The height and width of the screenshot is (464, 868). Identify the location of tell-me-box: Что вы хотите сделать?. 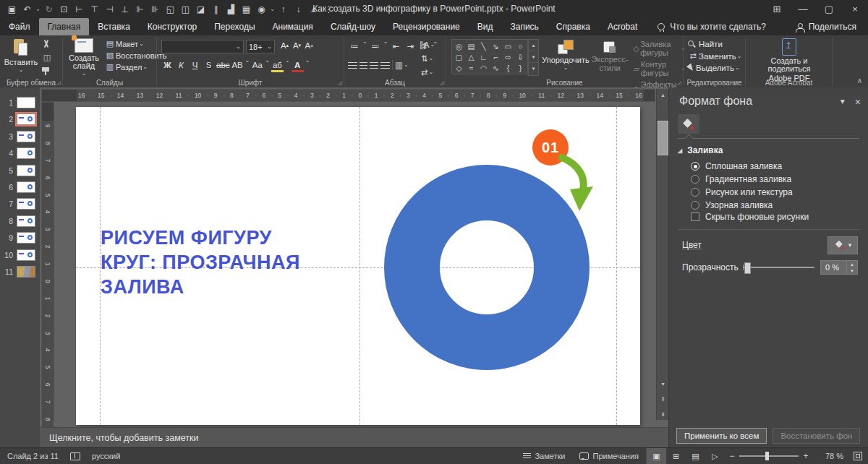
(712, 27).